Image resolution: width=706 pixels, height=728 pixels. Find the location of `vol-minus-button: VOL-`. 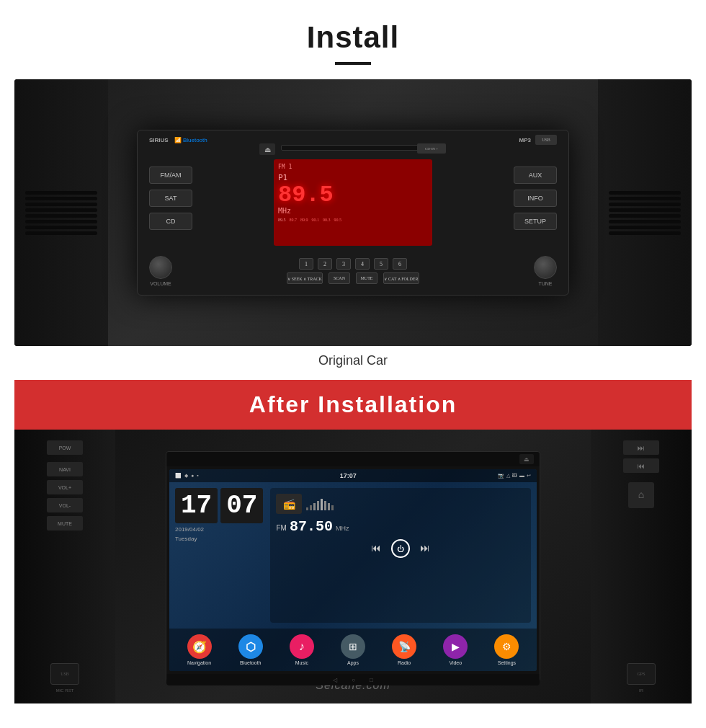

vol-minus-button: VOL- is located at coordinates (65, 505).